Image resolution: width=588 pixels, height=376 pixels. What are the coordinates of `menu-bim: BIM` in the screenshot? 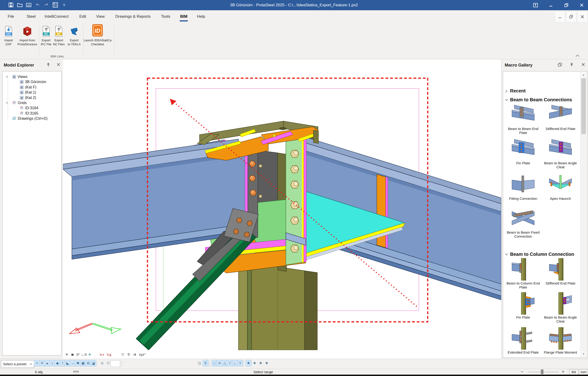 It's located at (184, 17).